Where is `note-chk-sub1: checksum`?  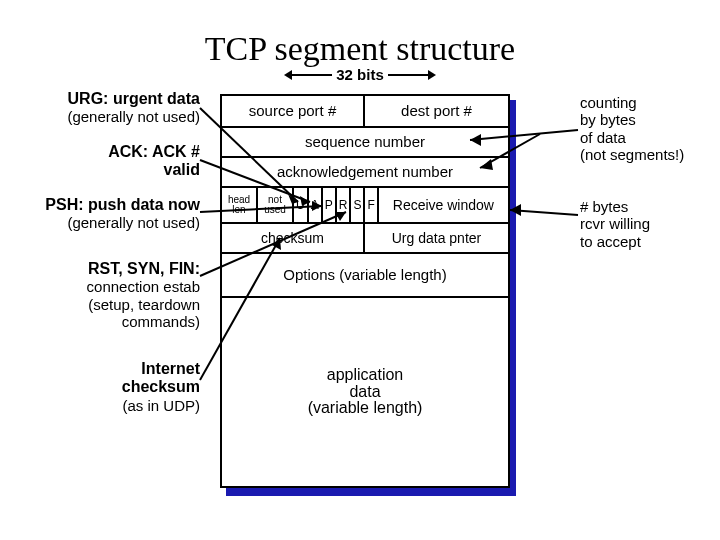
note-chk-sub1: checksum is located at coordinates (105, 387).